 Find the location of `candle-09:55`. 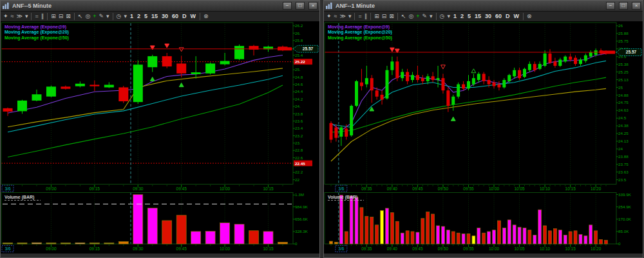

candle-09:55 is located at coordinates (469, 85).